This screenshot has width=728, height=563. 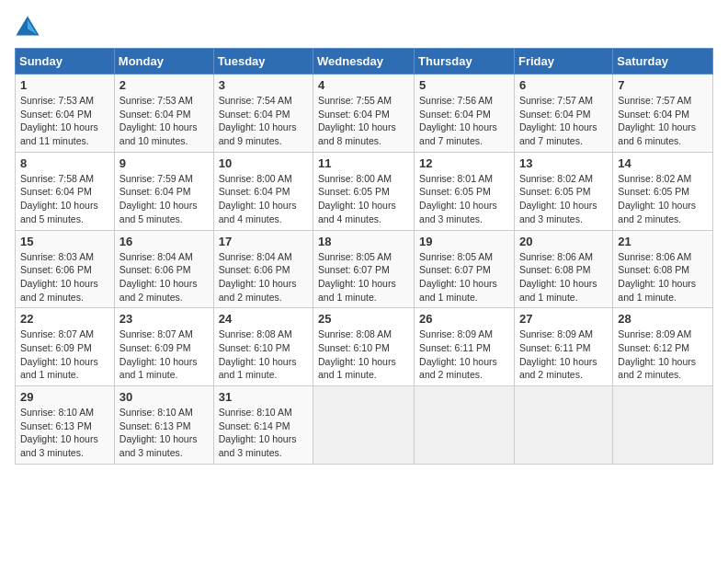 I want to click on calendar-cell: 15 Sunrise: 8:03 AMSunset: 6:06 PMDaylig…, so click(x=65, y=269).